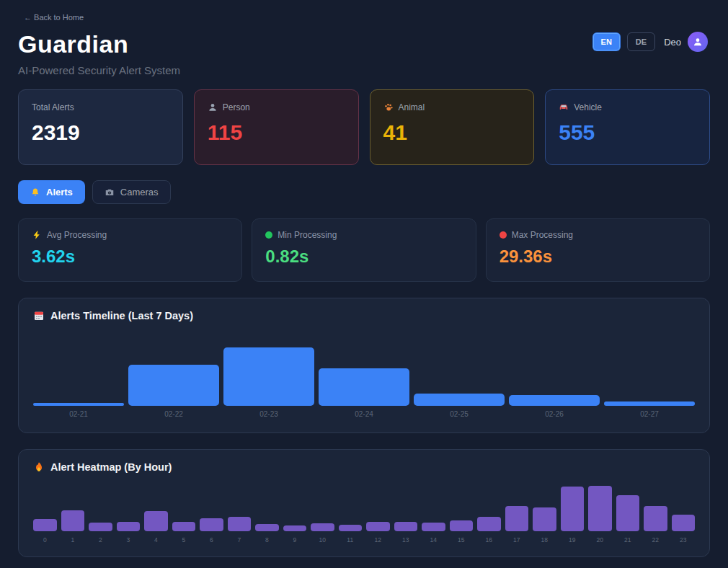 This screenshot has height=568, width=728. I want to click on back-to-home-link: ← Back to Home, so click(53, 17).